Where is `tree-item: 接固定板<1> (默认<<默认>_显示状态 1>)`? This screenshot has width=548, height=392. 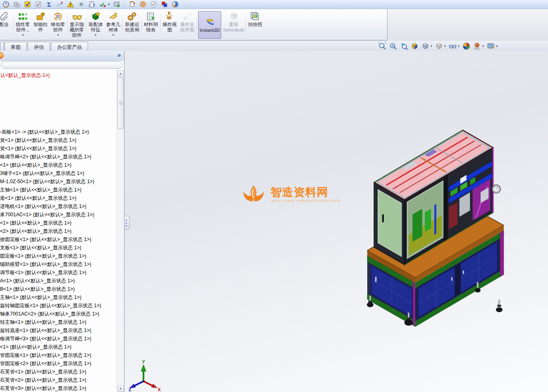
tree-item: 接固定板<1> (默认<<默认>_显示状态 1>) is located at coordinates (59, 239).